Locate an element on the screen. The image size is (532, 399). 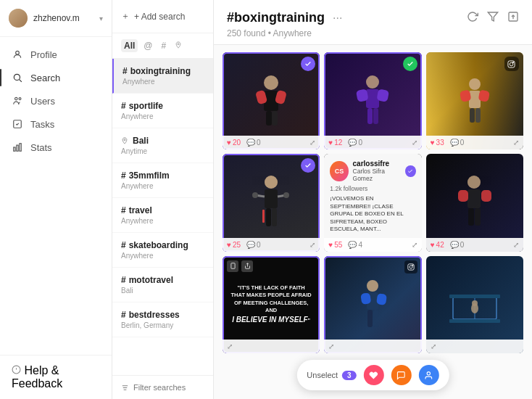
tab-hashtag: # is located at coordinates (164, 46).